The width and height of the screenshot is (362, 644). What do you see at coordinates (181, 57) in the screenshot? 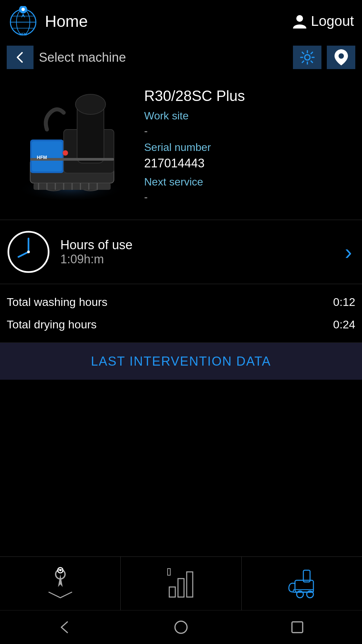
I see `toolbar: Select machine` at bounding box center [181, 57].